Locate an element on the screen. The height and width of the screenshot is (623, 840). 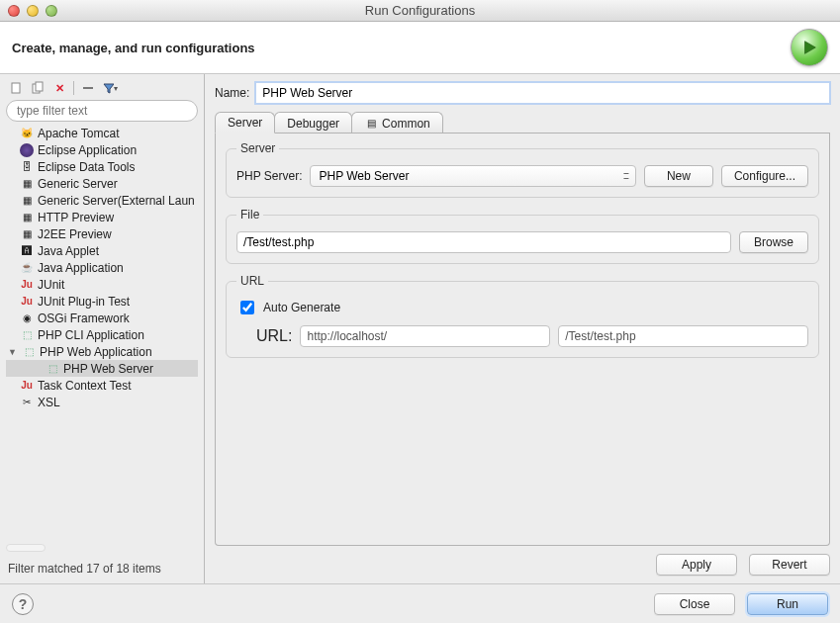
tree-item-xsl: ✂XSL is located at coordinates (102, 401).